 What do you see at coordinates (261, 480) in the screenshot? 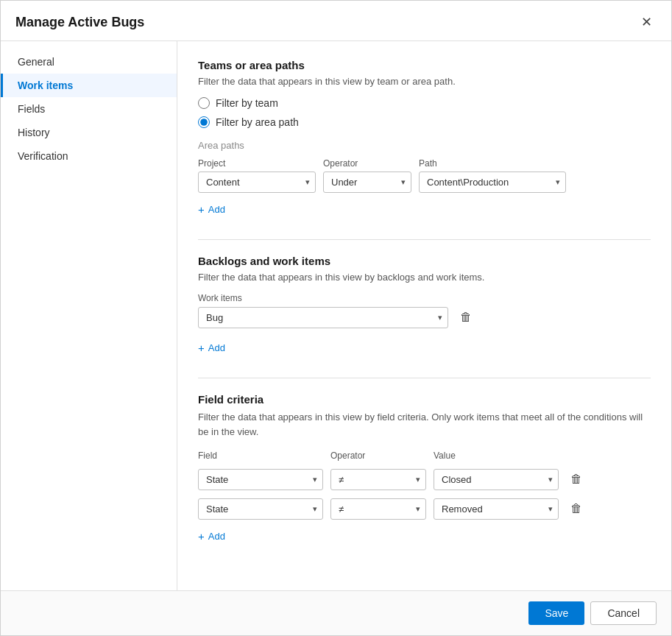
I see `field-1-select: State` at bounding box center [261, 480].